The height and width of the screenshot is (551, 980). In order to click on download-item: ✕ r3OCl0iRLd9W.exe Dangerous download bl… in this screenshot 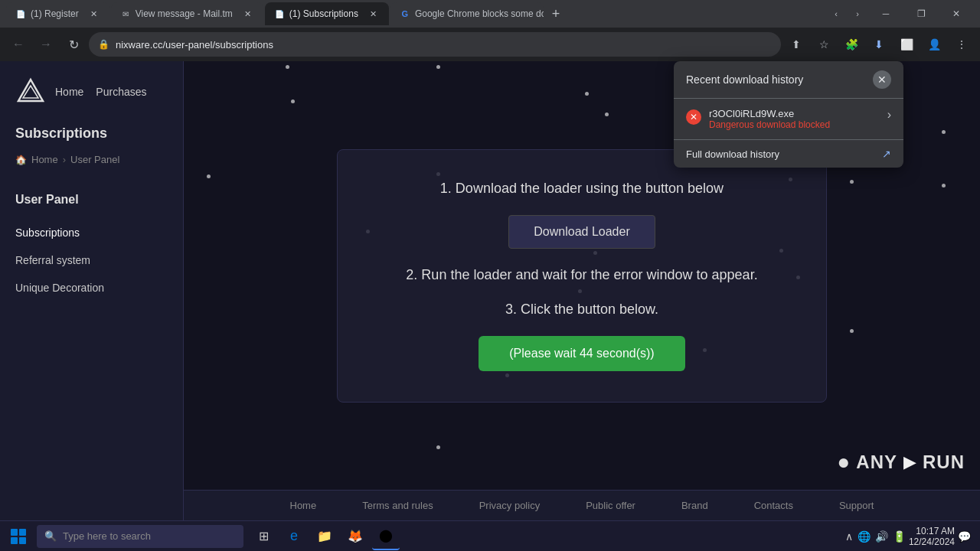, I will do `click(789, 119)`.